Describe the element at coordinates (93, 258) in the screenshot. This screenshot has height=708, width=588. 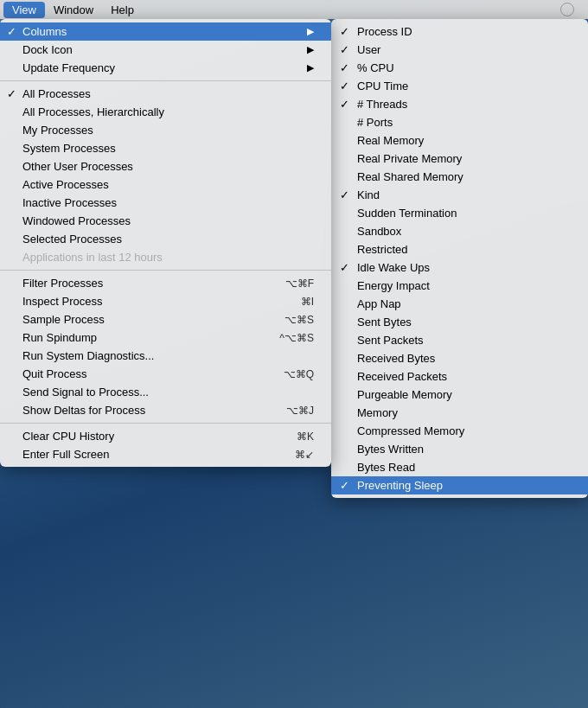
I see `applications-last12-label: Applications in last 12 hours` at that location.